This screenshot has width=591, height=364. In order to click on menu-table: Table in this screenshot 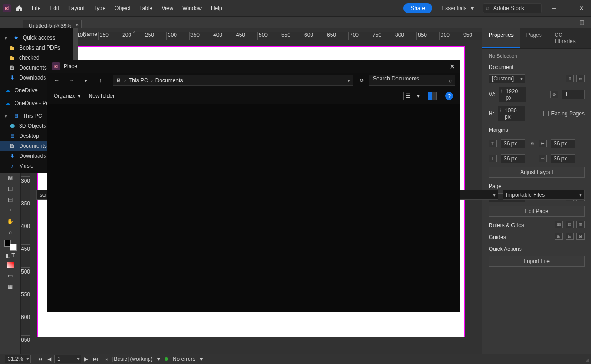, I will do `click(146, 8)`.